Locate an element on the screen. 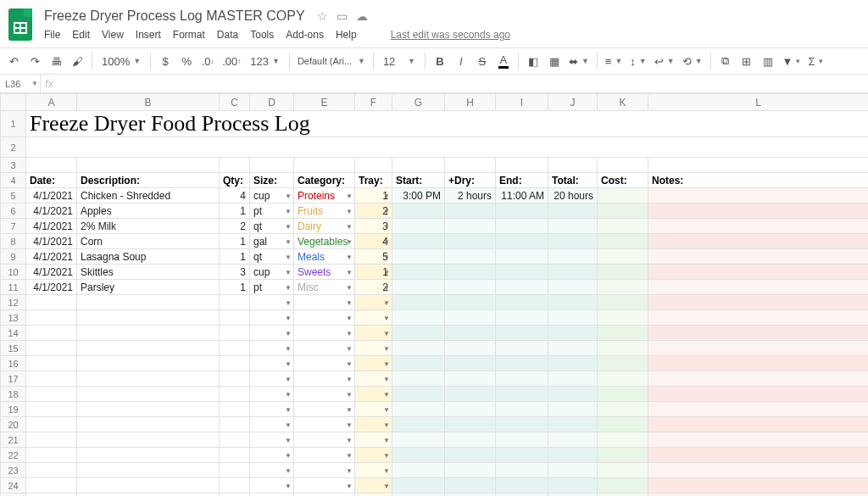  row-header: 14 is located at coordinates (14, 333).